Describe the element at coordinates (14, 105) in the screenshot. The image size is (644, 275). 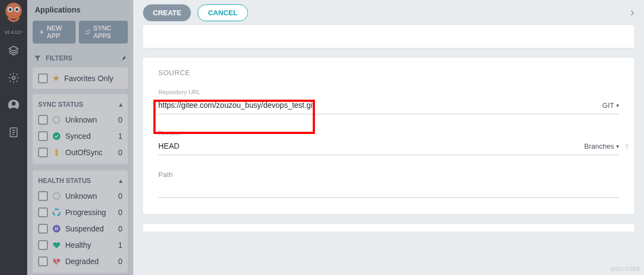
I see `user-icon` at that location.